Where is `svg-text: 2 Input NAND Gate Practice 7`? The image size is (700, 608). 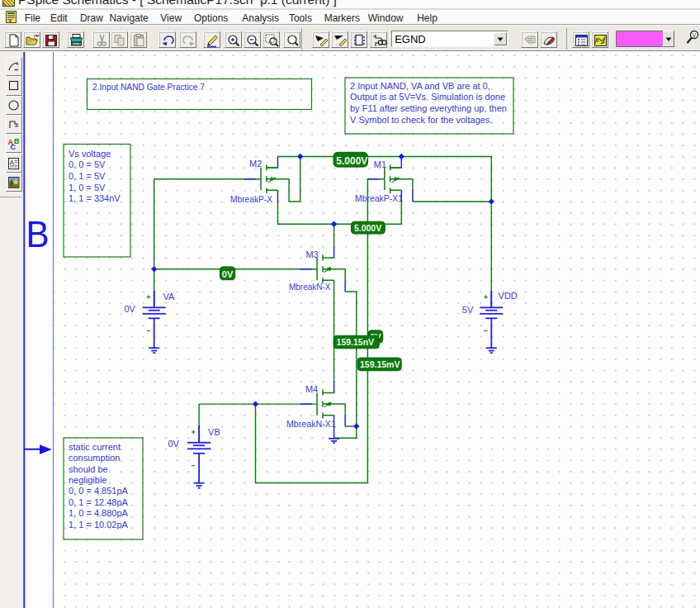
svg-text: 2 Input NAND Gate Practice 7 is located at coordinates (149, 88).